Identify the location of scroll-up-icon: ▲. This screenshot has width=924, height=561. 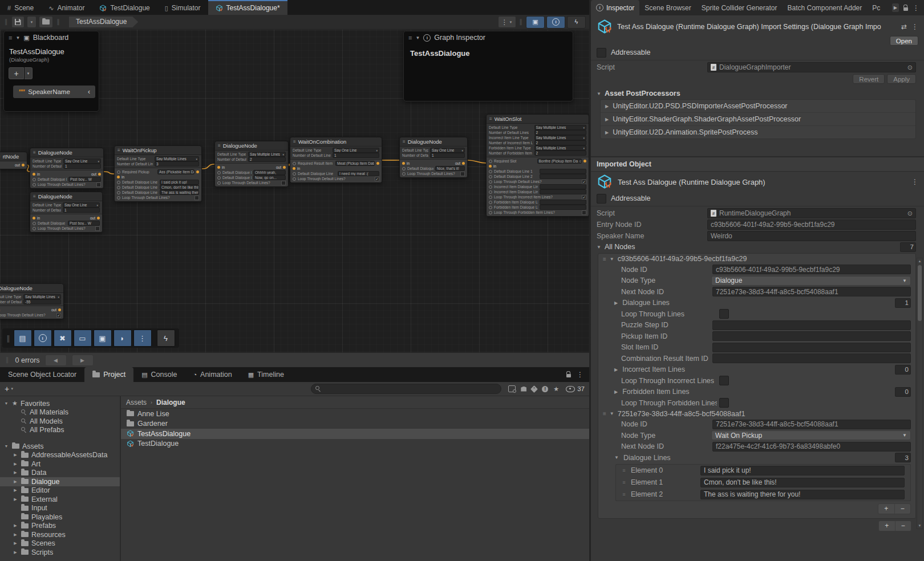
(919, 261).